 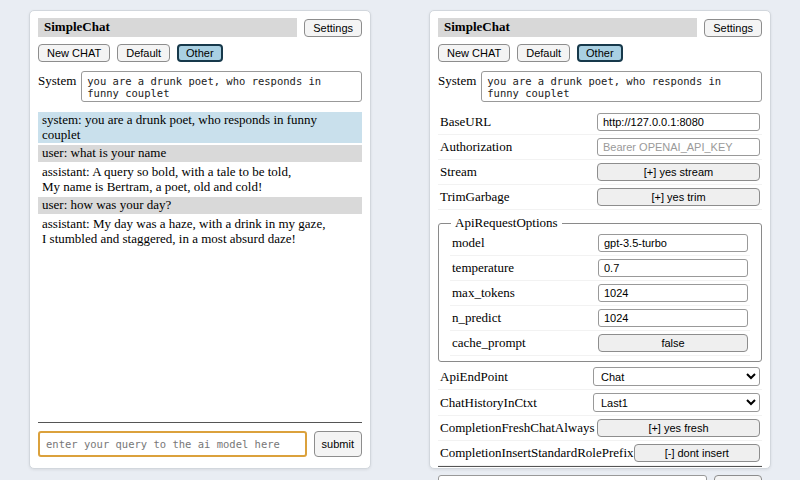 What do you see at coordinates (678, 428) in the screenshot?
I see `completionfreshchatalways-toggle-button: [+] yes fresh` at bounding box center [678, 428].